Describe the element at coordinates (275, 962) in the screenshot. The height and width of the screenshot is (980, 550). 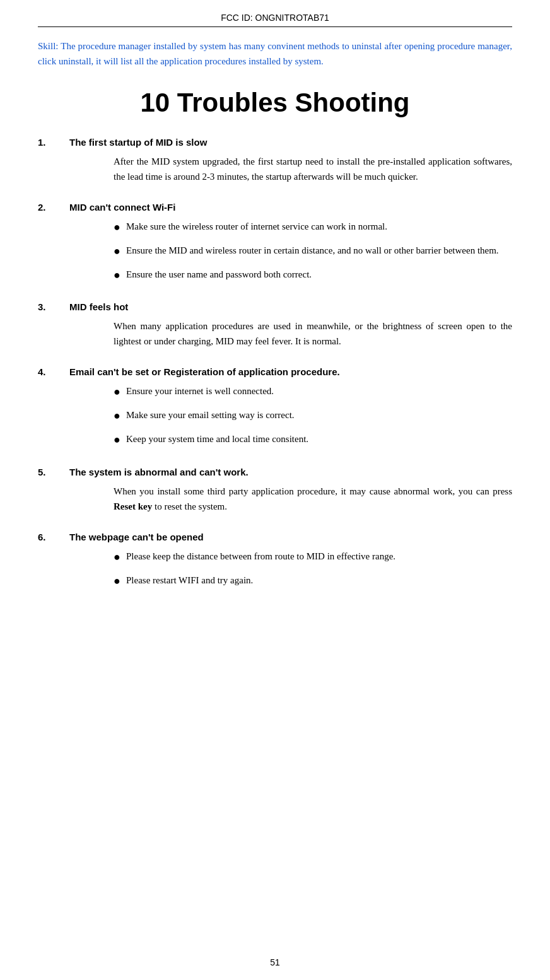
I see `page-footer: 51` at that location.